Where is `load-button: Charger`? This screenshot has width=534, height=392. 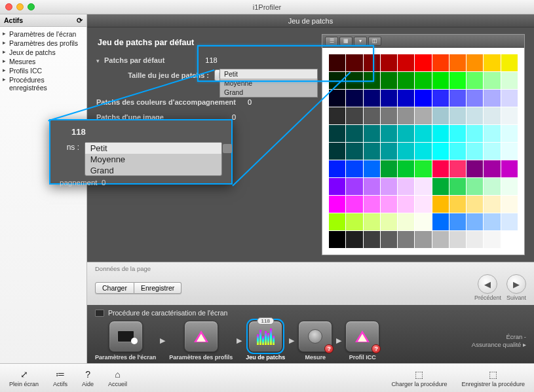 load-button: Charger is located at coordinates (115, 288).